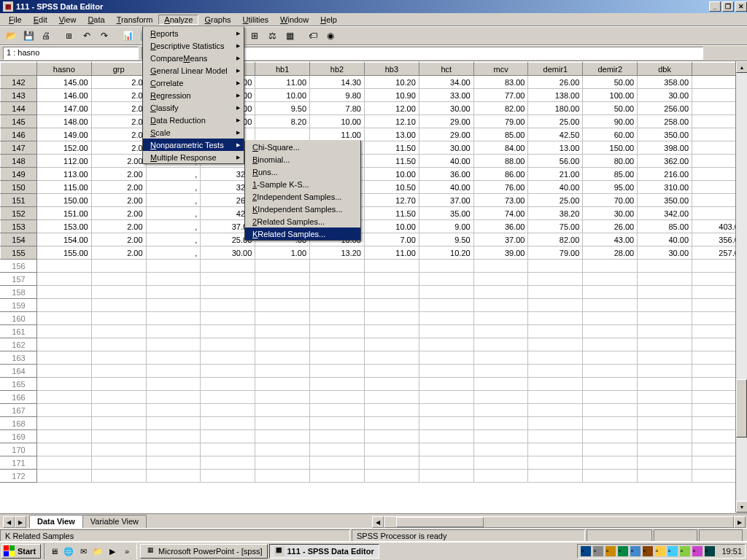 The width and height of the screenshot is (747, 560). What do you see at coordinates (41, 20) in the screenshot?
I see `menu-edit: Edit` at bounding box center [41, 20].